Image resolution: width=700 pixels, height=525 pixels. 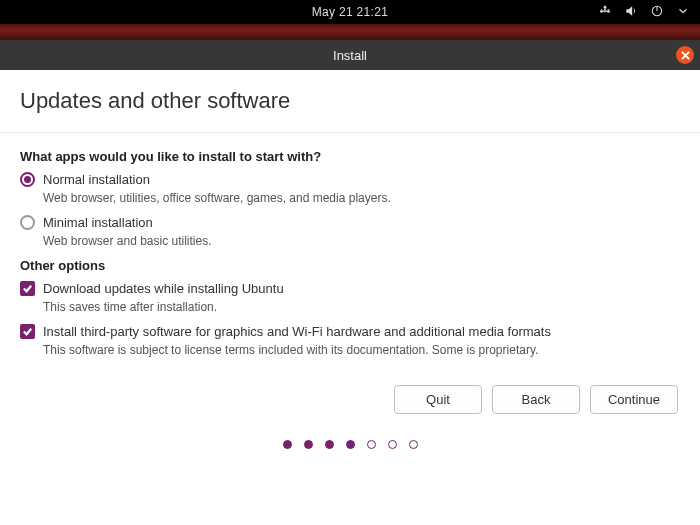 What do you see at coordinates (631, 12) in the screenshot?
I see `volume-icon` at bounding box center [631, 12].